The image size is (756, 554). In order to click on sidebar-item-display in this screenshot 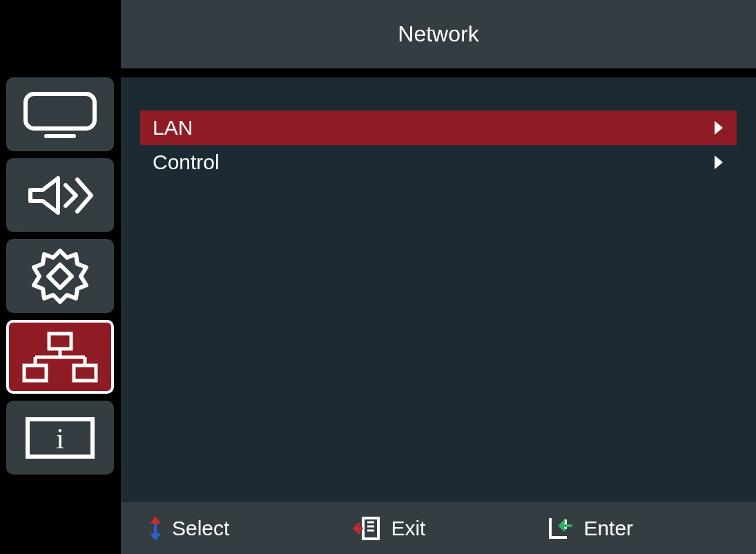, I will do `click(60, 115)`.